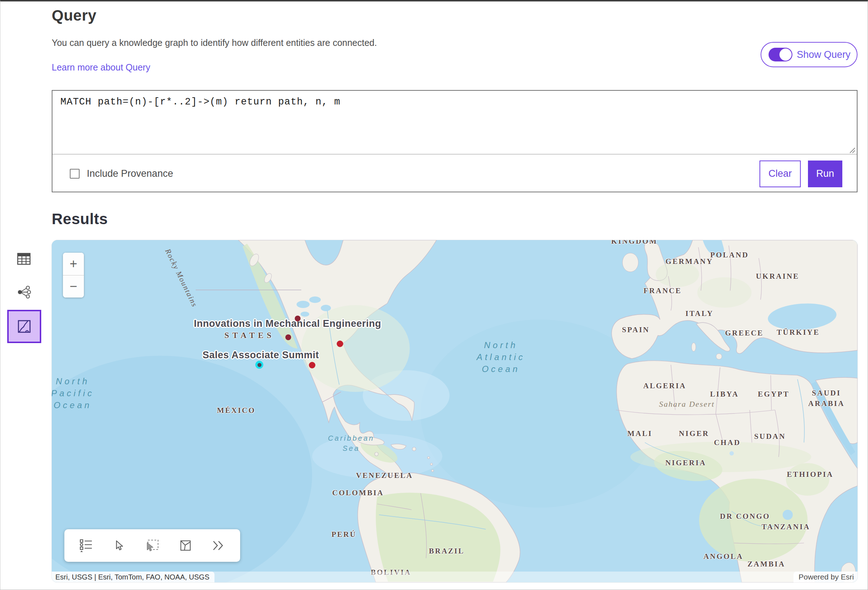  Describe the element at coordinates (73, 275) in the screenshot. I see `map-zoom-control: + −` at that location.